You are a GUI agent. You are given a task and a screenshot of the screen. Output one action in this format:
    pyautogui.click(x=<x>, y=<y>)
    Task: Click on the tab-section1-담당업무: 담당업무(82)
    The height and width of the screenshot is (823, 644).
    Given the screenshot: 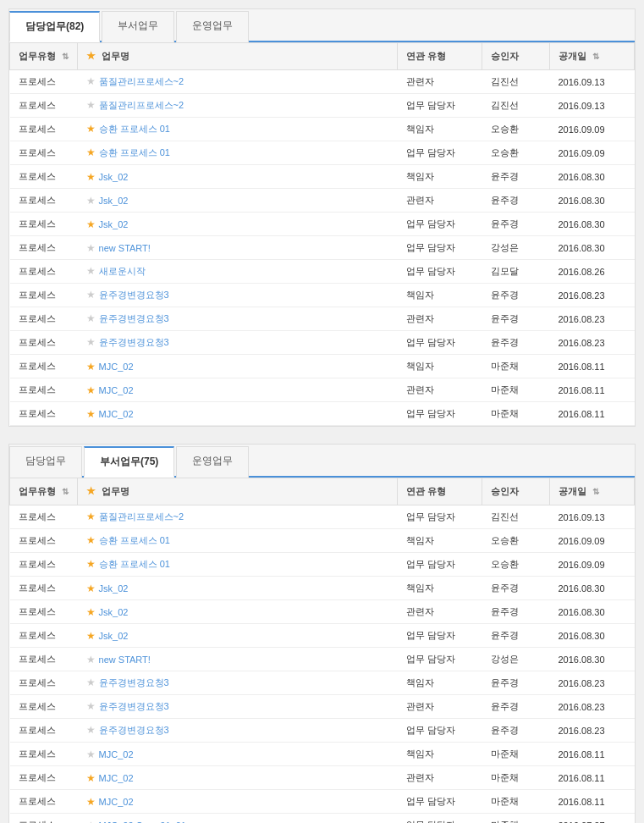 What is the action you would take?
    pyautogui.click(x=54, y=27)
    